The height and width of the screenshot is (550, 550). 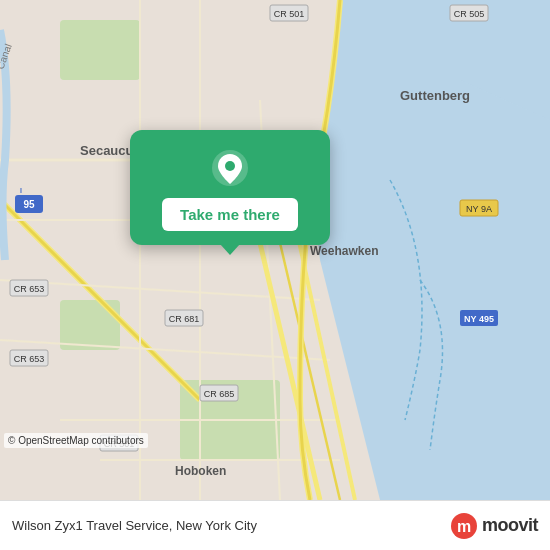 I want to click on svg-text: Hoboken, so click(x=200, y=471).